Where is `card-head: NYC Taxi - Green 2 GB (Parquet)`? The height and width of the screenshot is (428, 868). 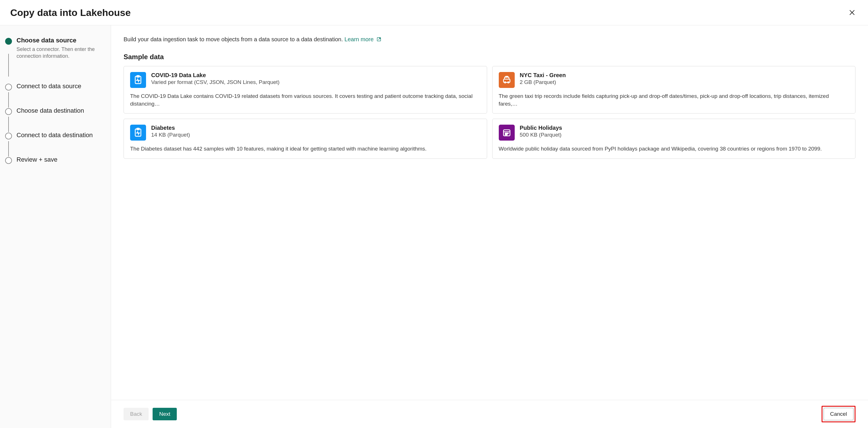
card-head: NYC Taxi - Green 2 GB (Parquet) is located at coordinates (674, 80).